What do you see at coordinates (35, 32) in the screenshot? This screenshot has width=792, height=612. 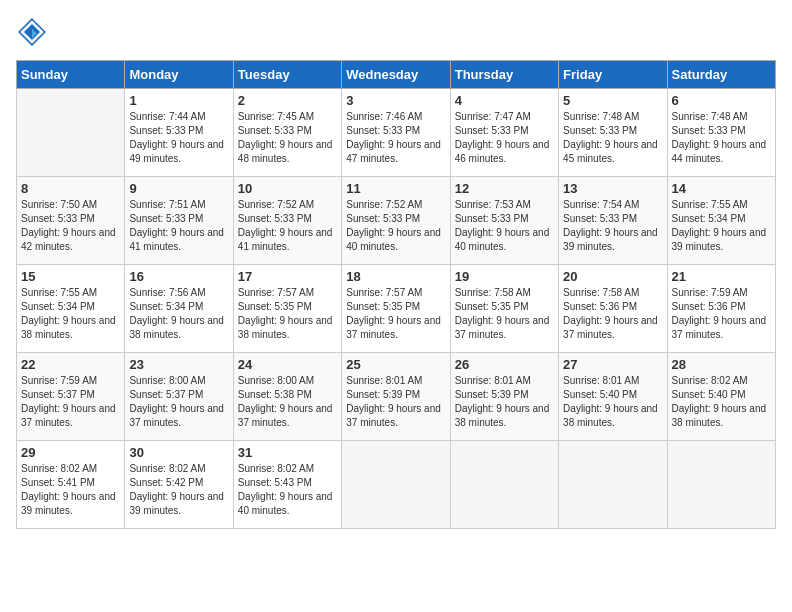 I see `logo` at bounding box center [35, 32].